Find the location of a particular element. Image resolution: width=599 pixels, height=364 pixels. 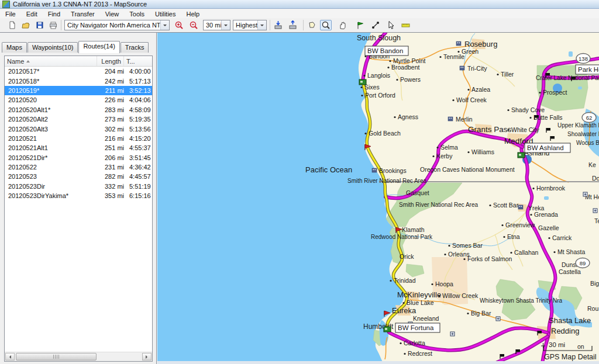

menu-find: Find is located at coordinates (54, 14).